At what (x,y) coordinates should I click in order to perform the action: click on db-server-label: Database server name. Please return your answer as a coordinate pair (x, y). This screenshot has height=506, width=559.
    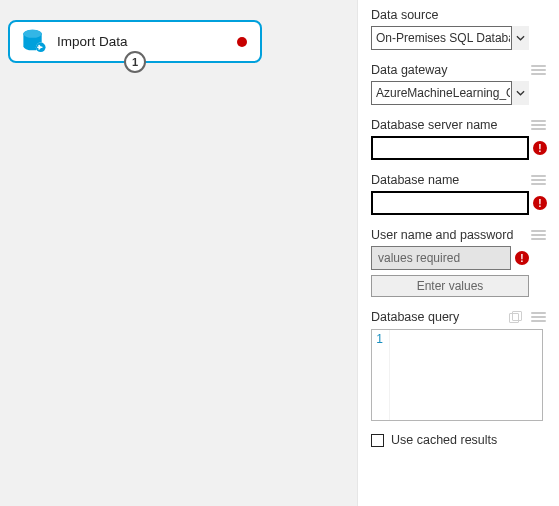
    Looking at the image, I should click on (434, 125).